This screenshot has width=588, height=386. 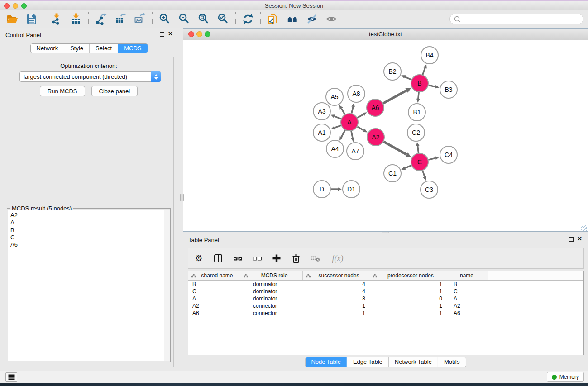 I want to click on export-network-icon, so click(x=101, y=19).